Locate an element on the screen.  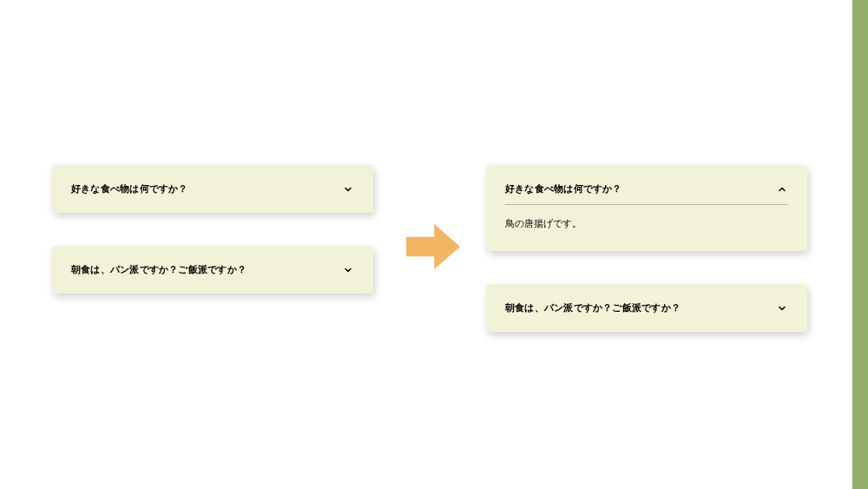
accordion-card: 好きな食べ物は何ですか？ 鳥の唐揚げです。 is located at coordinates (647, 208).